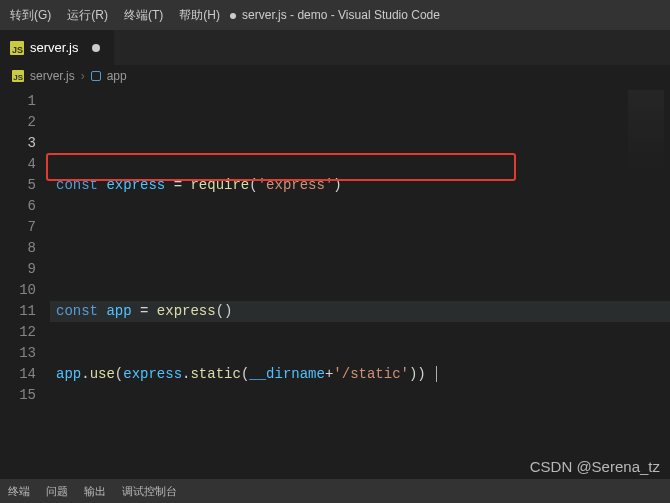 The image size is (670, 503). Describe the element at coordinates (30, 16) in the screenshot. I see `menu-goto: 转到(G)` at that location.